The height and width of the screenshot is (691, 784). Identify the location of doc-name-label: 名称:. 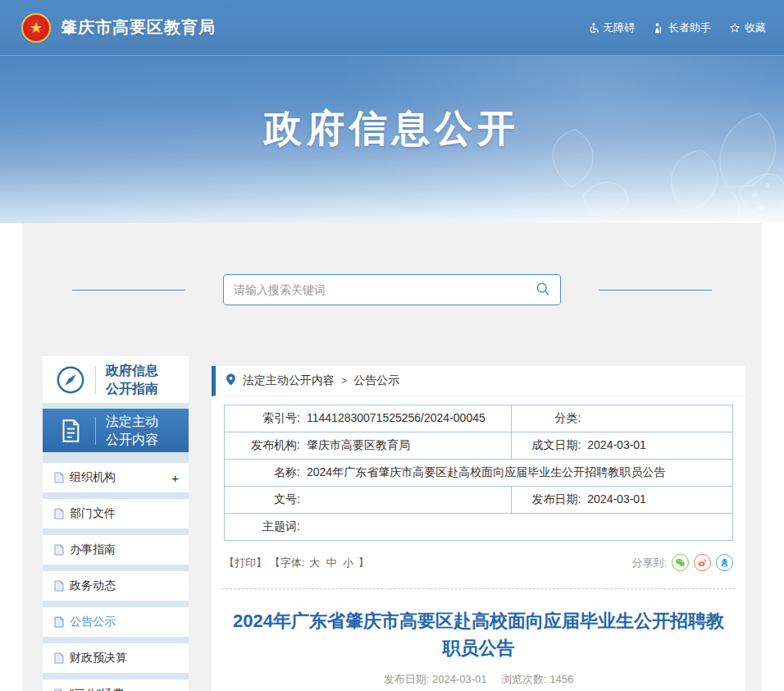
(265, 473).